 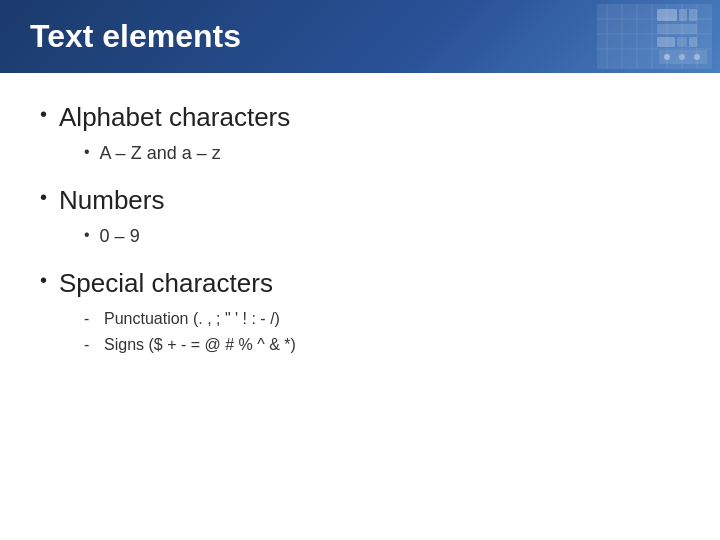 I want to click on punctuation-text: Punctuation (. , ; " ' ! : - /), so click(x=192, y=319).